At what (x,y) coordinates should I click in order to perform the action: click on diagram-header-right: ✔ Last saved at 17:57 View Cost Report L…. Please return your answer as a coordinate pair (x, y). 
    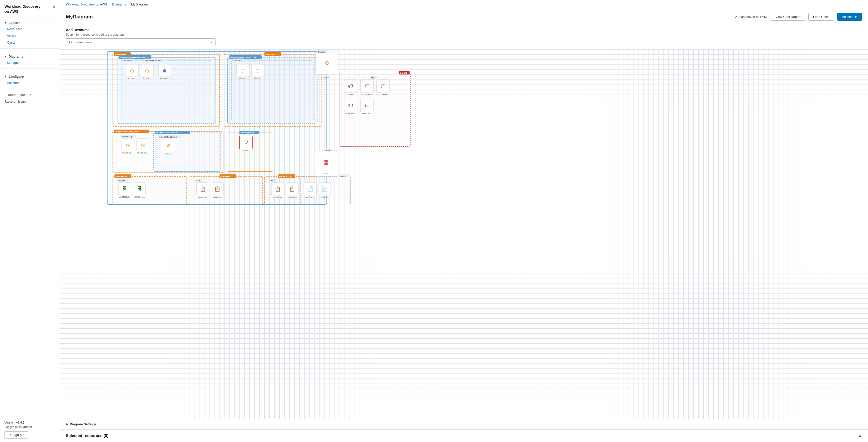
    Looking at the image, I should click on (799, 17).